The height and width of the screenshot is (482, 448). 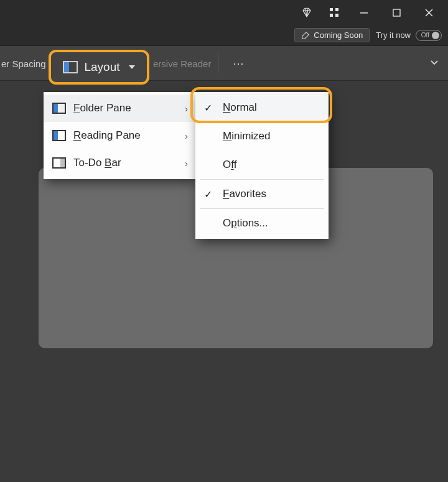 What do you see at coordinates (429, 35) in the screenshot?
I see `try-it-toggle: Off` at bounding box center [429, 35].